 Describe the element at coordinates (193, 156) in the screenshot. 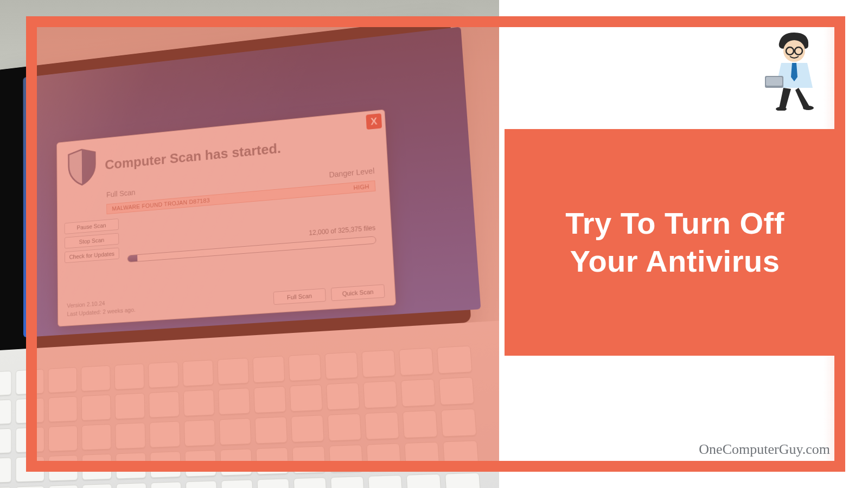

I see `dialog-title: Computer Scan has started.` at that location.